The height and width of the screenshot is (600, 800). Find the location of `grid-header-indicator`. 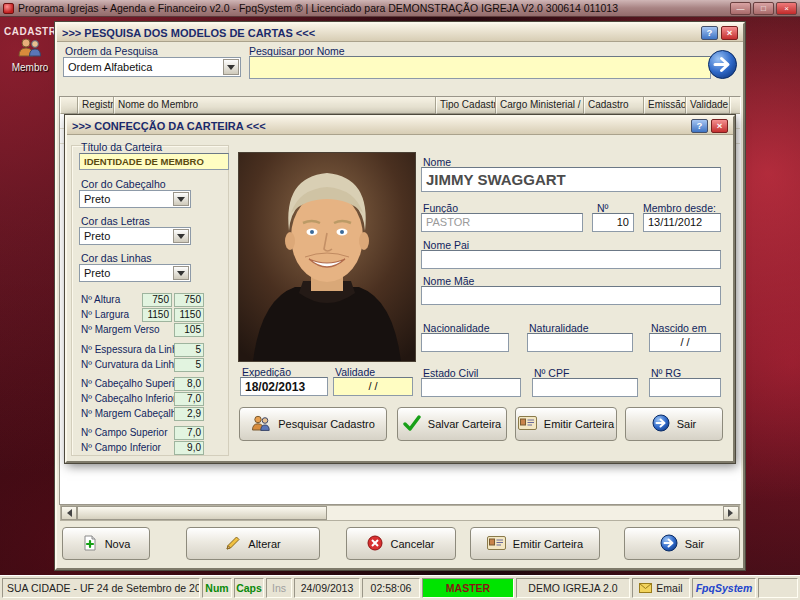

grid-header-indicator is located at coordinates (69, 106).